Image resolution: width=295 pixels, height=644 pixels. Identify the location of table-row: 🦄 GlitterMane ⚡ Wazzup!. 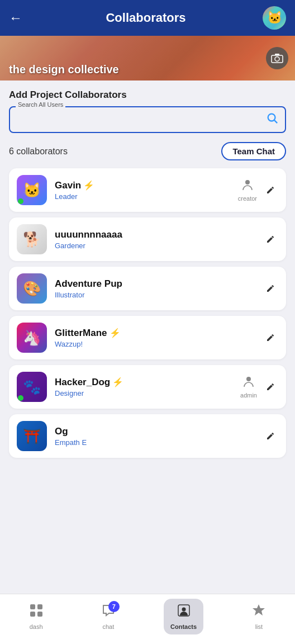
(148, 338).